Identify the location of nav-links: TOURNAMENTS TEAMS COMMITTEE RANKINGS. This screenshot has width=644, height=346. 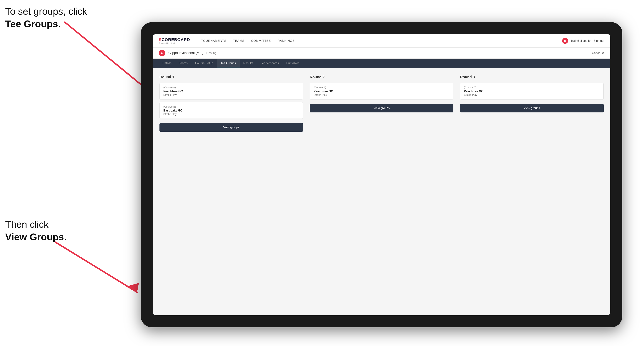
(378, 41).